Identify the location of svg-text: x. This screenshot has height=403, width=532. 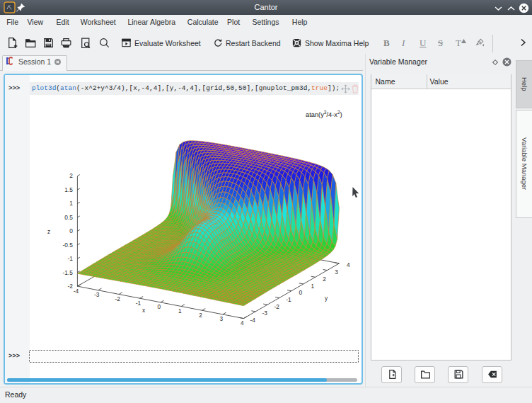
(144, 310).